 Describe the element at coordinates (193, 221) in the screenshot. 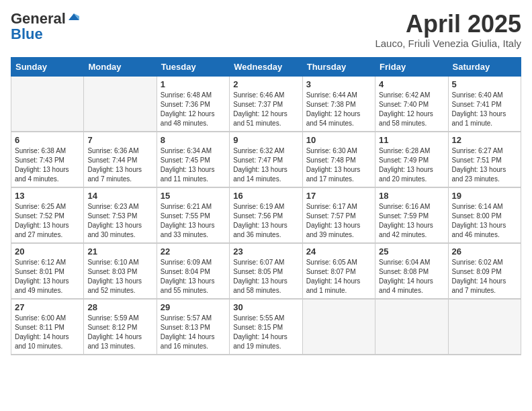

I see `day-info: Sunrise: 6:21 AMSunset: 7:55 PMDaylight:…` at that location.